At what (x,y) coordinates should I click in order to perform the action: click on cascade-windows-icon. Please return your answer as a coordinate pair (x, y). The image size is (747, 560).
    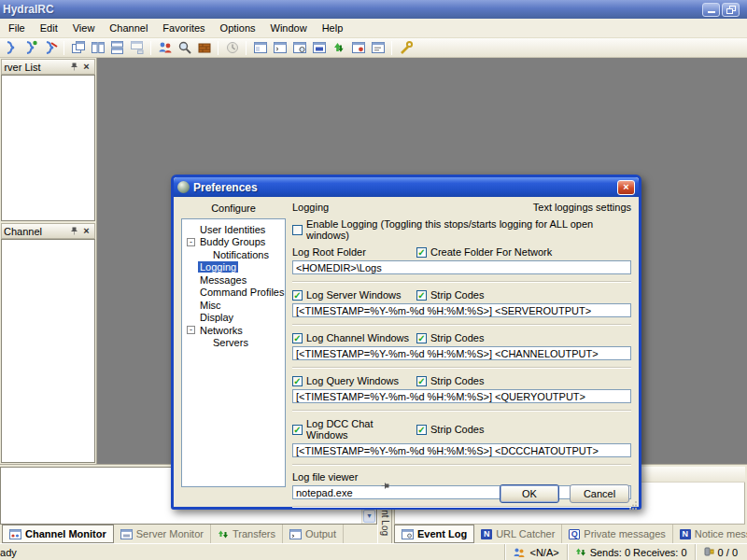
    Looking at the image, I should click on (78, 48).